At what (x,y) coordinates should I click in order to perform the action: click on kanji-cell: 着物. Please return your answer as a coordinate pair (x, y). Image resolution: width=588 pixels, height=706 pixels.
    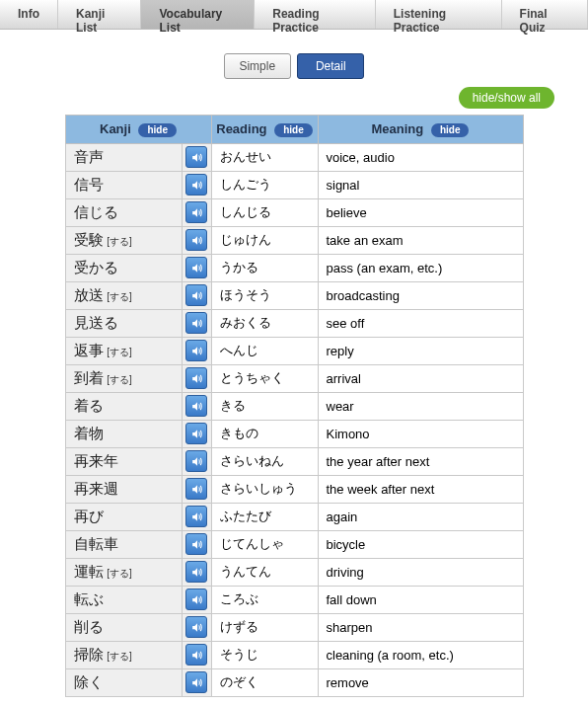
    Looking at the image, I should click on (123, 433).